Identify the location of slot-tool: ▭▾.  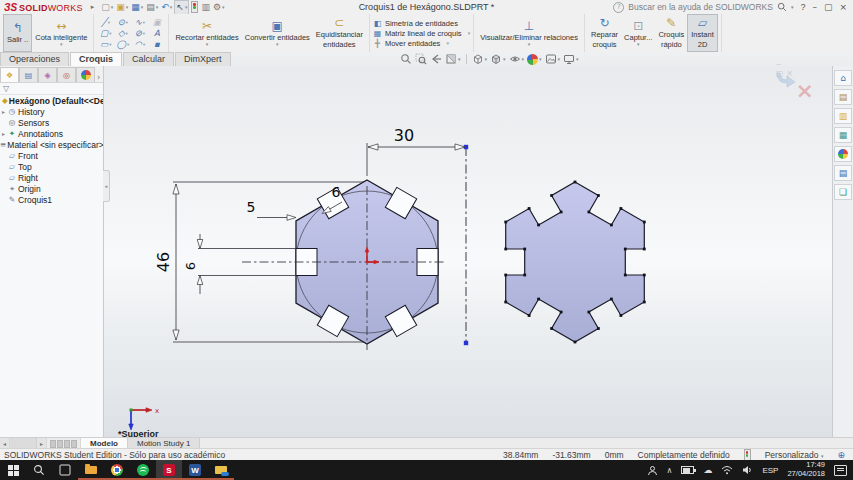
(106, 44).